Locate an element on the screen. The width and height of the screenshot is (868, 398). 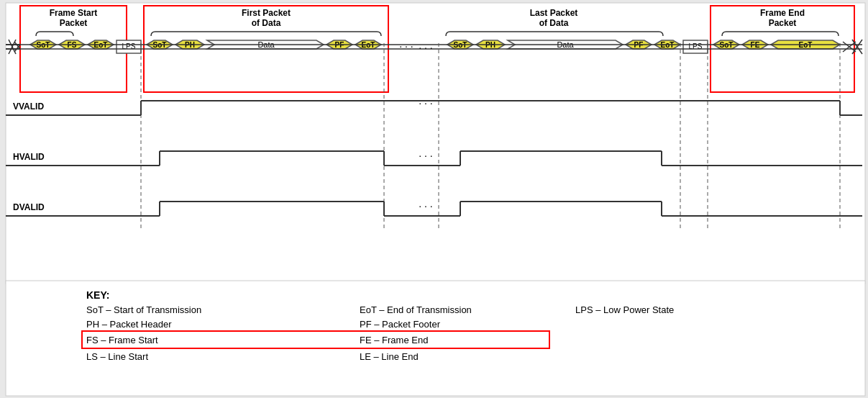
svg-text: DVALID is located at coordinates (29, 207).